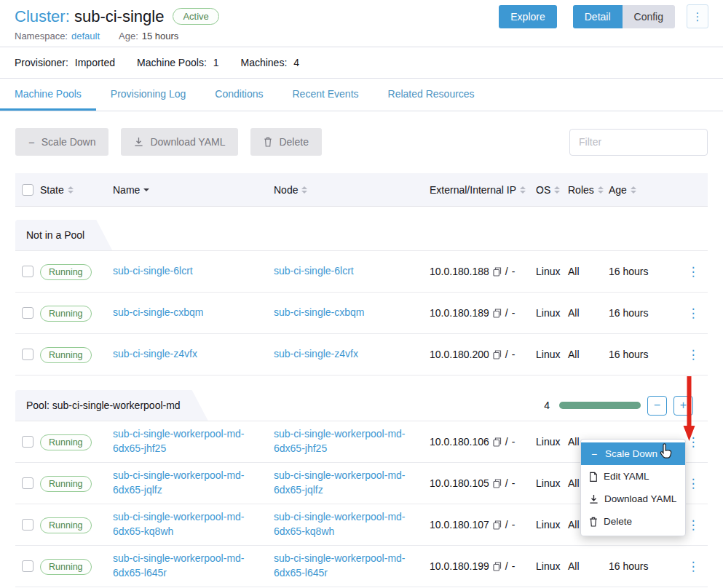  What do you see at coordinates (323, 313) in the screenshot?
I see `node-link: sub-ci-single-cxbqm` at bounding box center [323, 313].